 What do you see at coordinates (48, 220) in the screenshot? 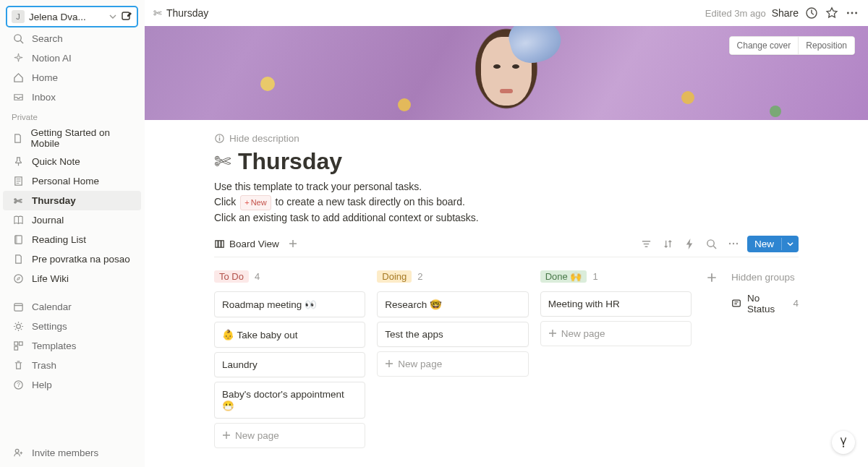
I see `sidebar-page-label: Journal` at bounding box center [48, 220].